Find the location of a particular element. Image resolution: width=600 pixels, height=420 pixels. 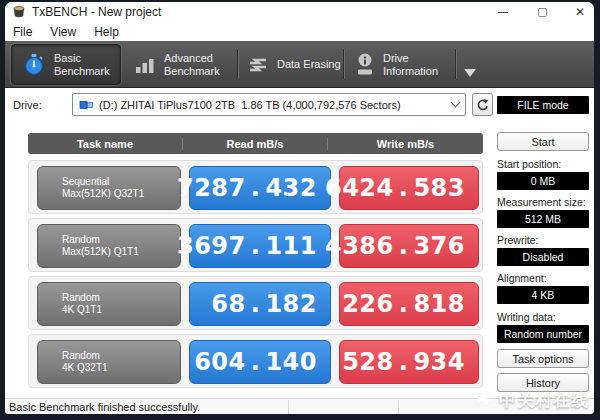

menu-help: Help is located at coordinates (106, 32).